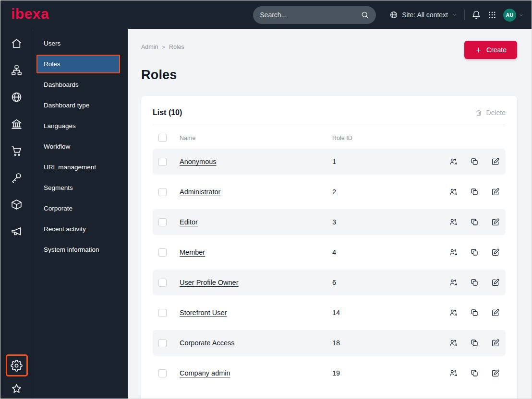 This screenshot has height=399, width=532. I want to click on bell-icon, so click(476, 15).